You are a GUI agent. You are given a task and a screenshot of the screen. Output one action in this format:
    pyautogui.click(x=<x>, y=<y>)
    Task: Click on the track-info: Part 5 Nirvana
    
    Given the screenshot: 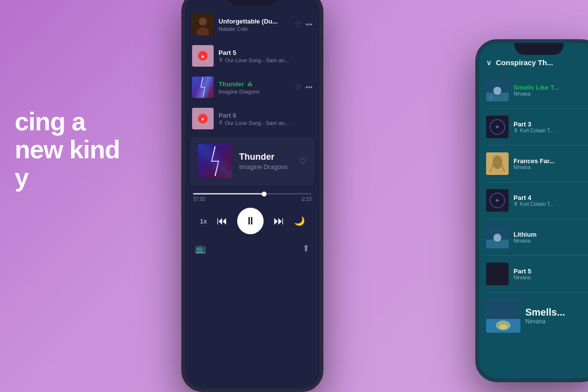 What is the action you would take?
    pyautogui.click(x=551, y=274)
    